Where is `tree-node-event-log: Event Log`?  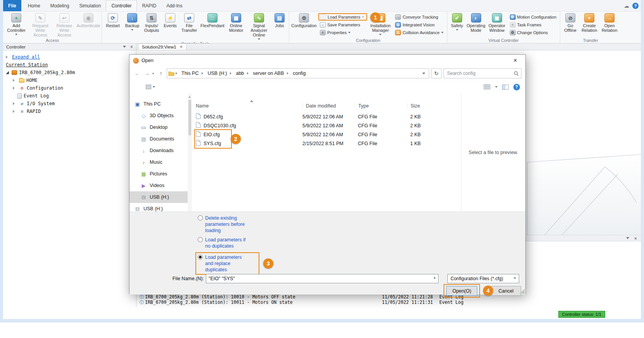
tree-node-event-log: Event Log is located at coordinates (71, 96).